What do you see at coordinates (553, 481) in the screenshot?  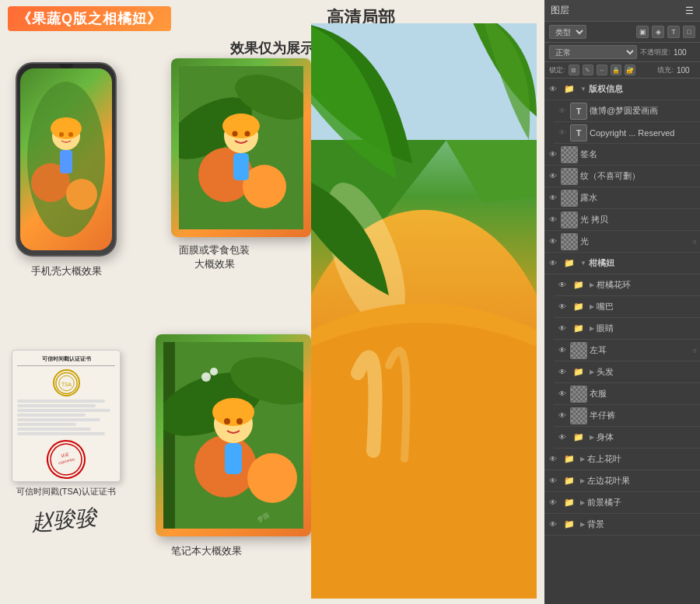 I see `layer-zuobianyeguo-eye: 👁` at bounding box center [553, 481].